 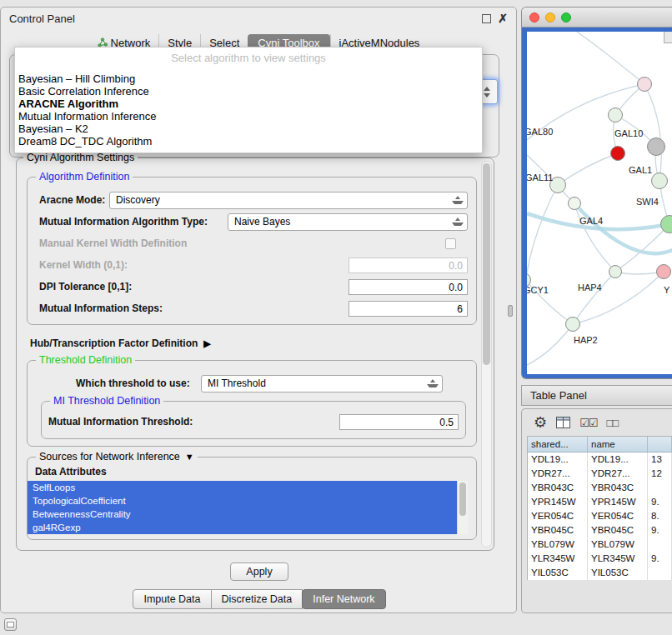 I want to click on algorithm-option: Dream8 DC_TDC Algorithm, so click(x=248, y=142).